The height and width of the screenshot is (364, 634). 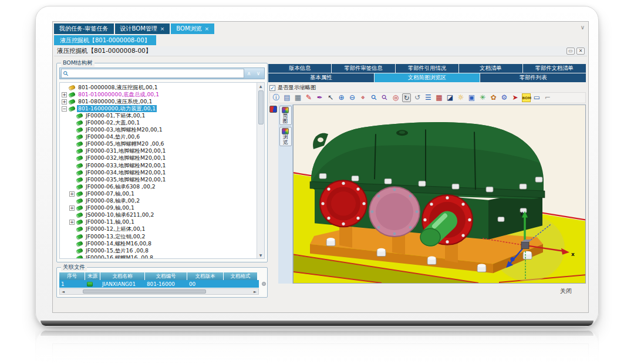 I want to click on tree-scrollbar: ▲ ▼, so click(x=261, y=170).